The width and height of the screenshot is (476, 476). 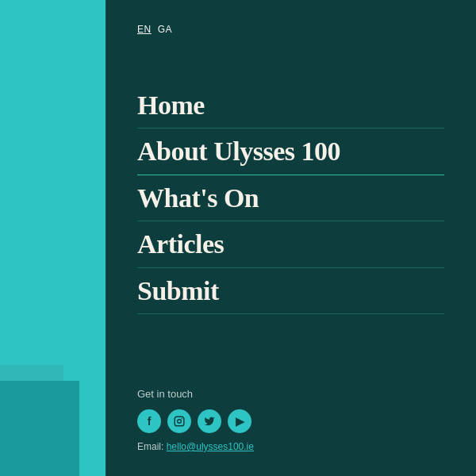 I want to click on instagram-icon, so click(x=179, y=421).